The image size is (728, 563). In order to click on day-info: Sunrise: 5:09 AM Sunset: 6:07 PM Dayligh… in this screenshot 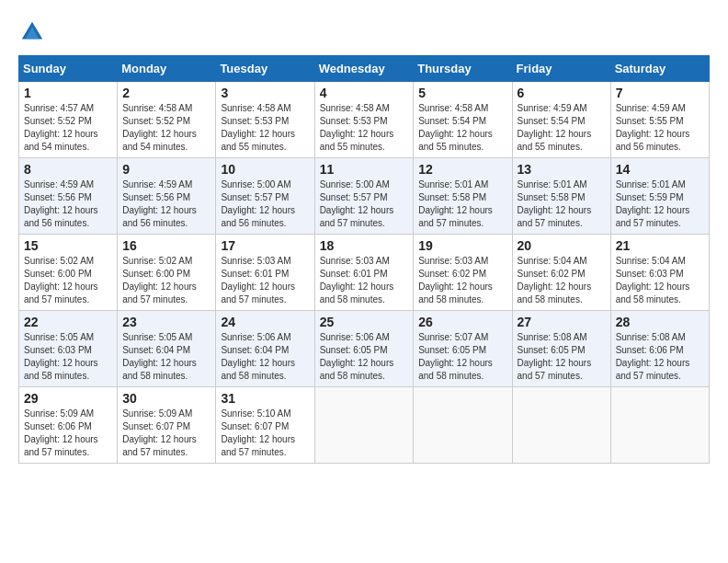, I will do `click(166, 433)`.